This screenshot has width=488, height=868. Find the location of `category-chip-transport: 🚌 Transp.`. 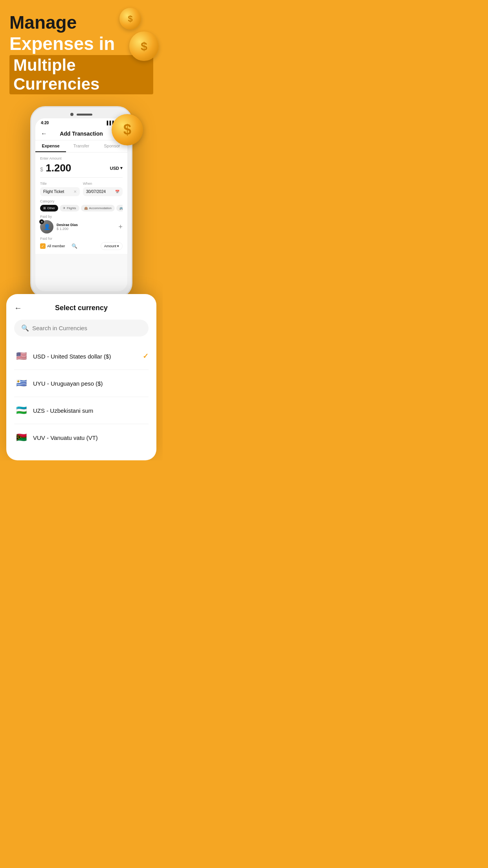

category-chip-transport: 🚌 Transp. is located at coordinates (119, 208).